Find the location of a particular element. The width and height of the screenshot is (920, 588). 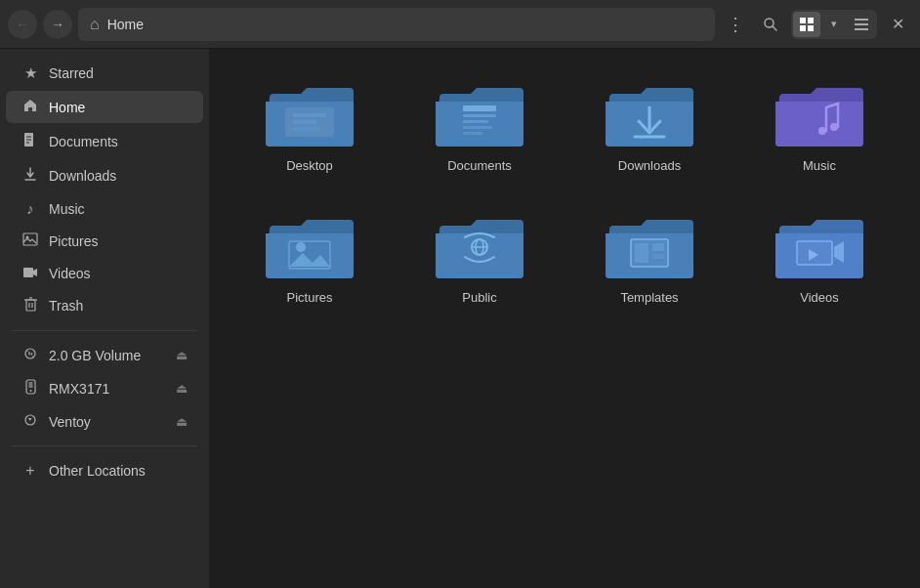

view-controls: ▾ is located at coordinates (834, 24).